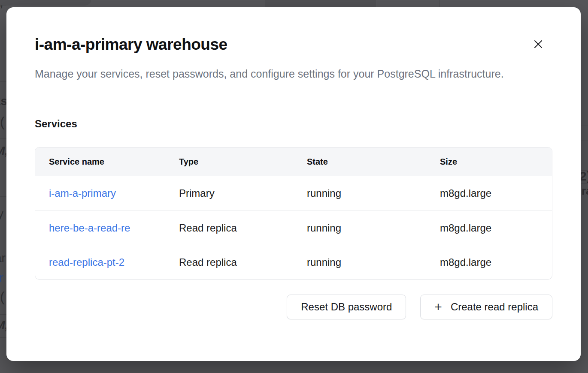 This screenshot has height=373, width=588. Describe the element at coordinates (2, 278) in the screenshot. I see `background-link-fragment: ir` at that location.